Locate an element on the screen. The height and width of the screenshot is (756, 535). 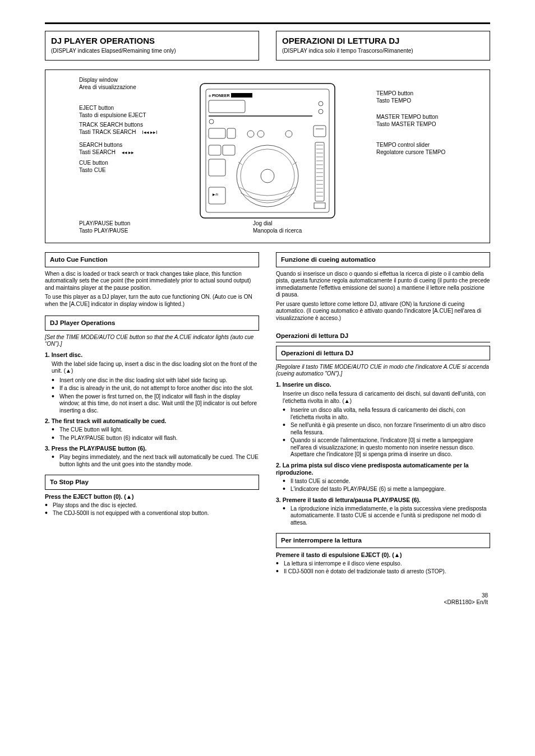
label-jog: Jog dial Manopola di ricerca is located at coordinates (277, 228).